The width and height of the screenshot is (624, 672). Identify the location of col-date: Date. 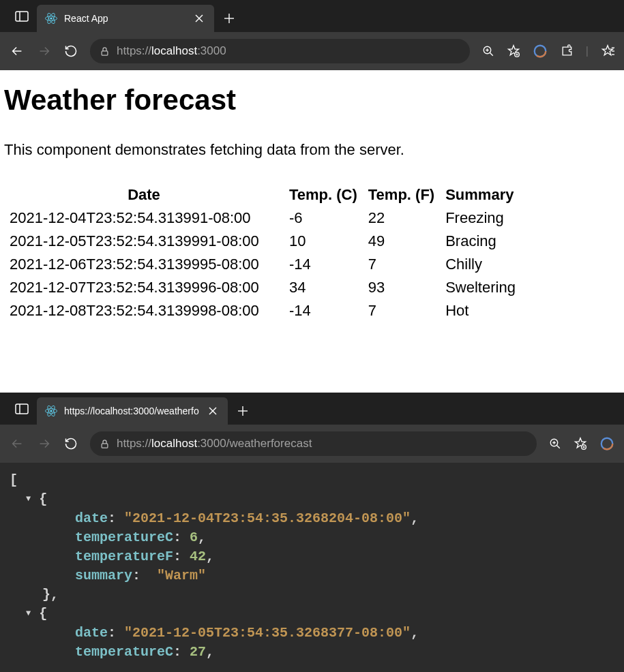
(144, 195).